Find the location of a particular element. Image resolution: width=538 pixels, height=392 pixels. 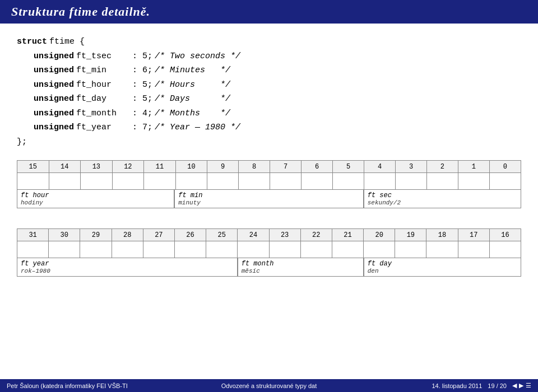

ft-min-label: ft min minuty is located at coordinates (269, 199).